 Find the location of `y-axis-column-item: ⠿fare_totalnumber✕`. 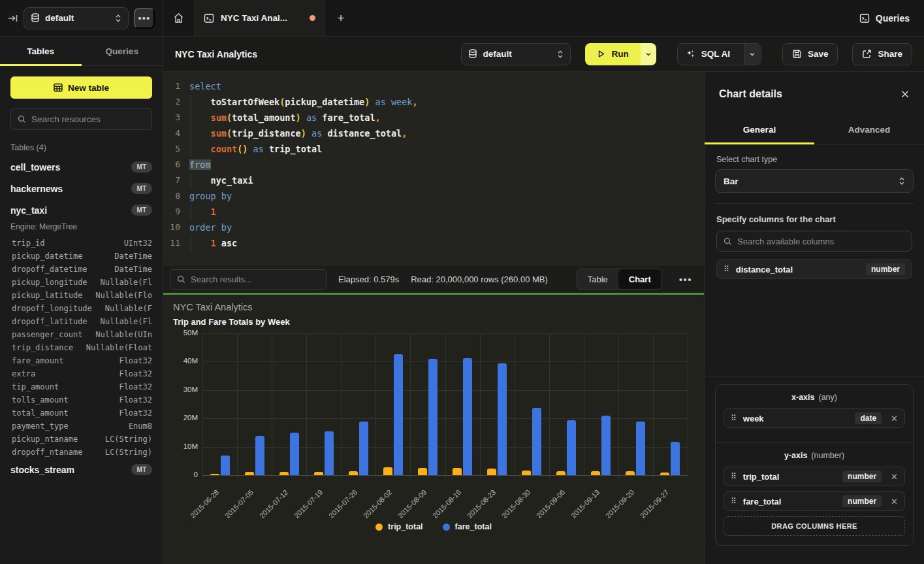

y-axis-column-item: ⠿fare_totalnumber✕ is located at coordinates (814, 501).